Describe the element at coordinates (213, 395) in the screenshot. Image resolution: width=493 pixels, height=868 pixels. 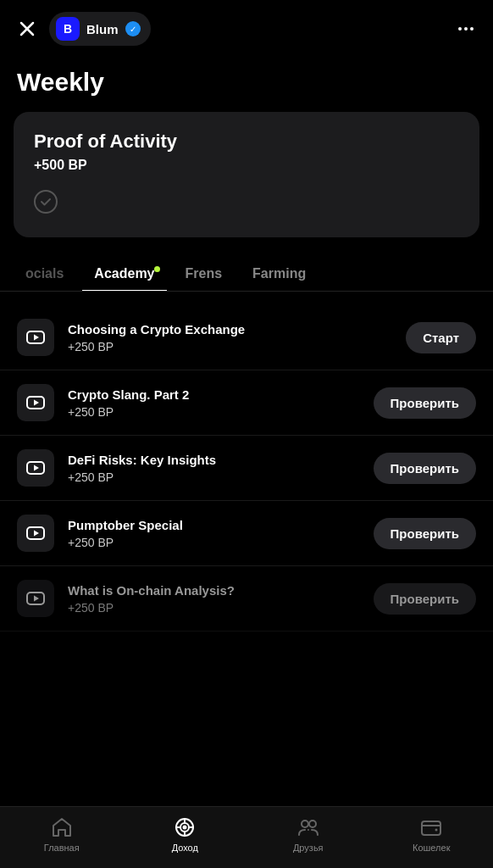
I see `item-title-2: Crypto Slang. Part 2` at that location.